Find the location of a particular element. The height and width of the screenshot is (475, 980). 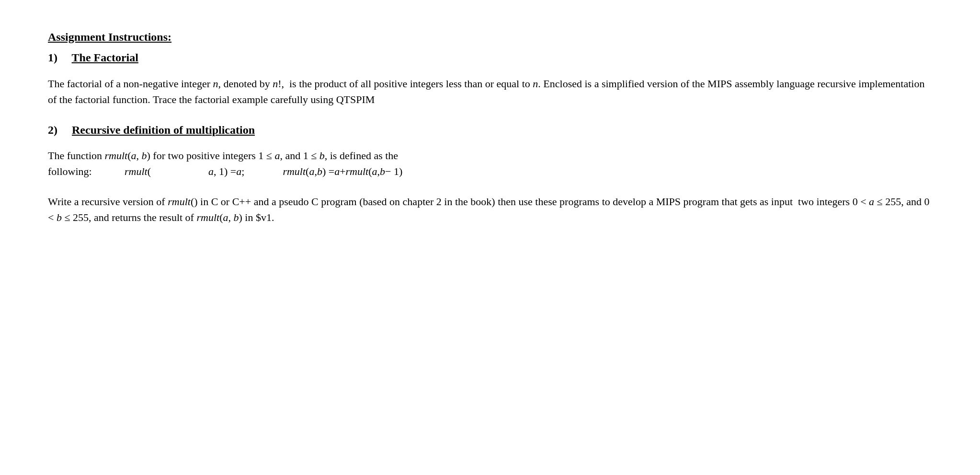

formula2-result-a: a is located at coordinates (337, 172).